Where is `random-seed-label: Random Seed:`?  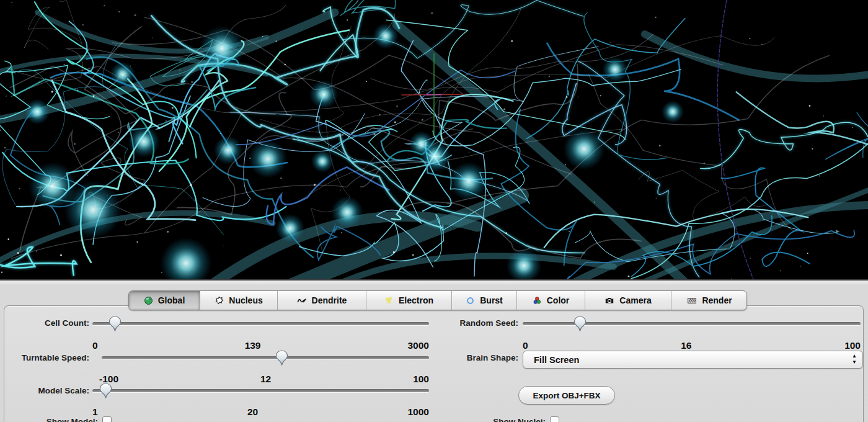
random-seed-label: Random Seed: is located at coordinates (458, 323).